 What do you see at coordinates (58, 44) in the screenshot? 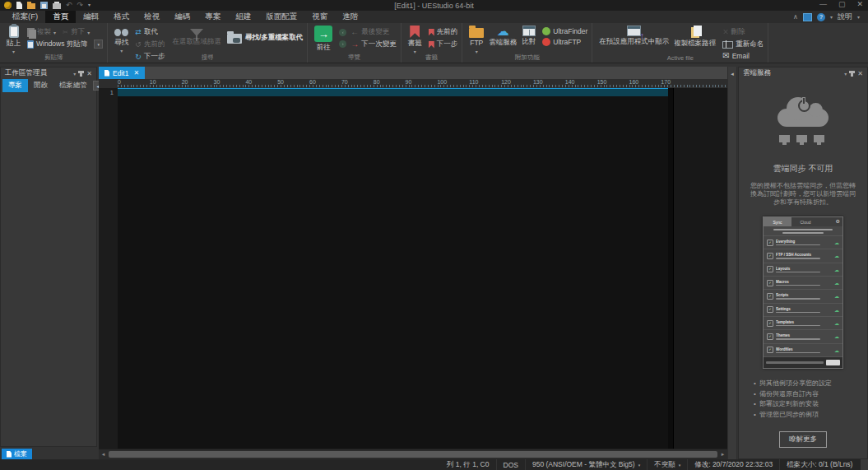
I see `windows-clipboard-button: Windows 剪貼簿` at bounding box center [58, 44].